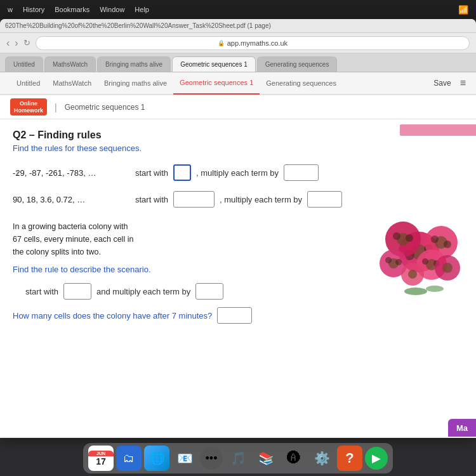 This screenshot has height=476, width=476. I want to click on online-homework-badge: Online Homework, so click(29, 107).